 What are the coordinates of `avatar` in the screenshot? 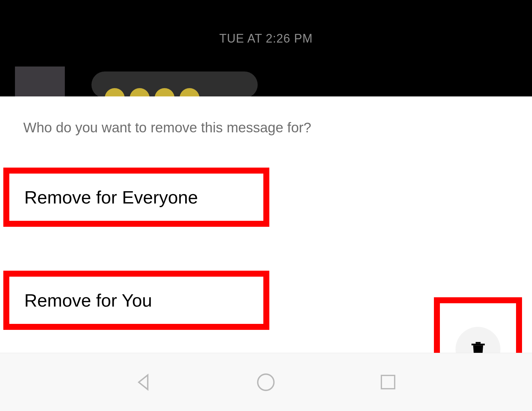 It's located at (40, 83).